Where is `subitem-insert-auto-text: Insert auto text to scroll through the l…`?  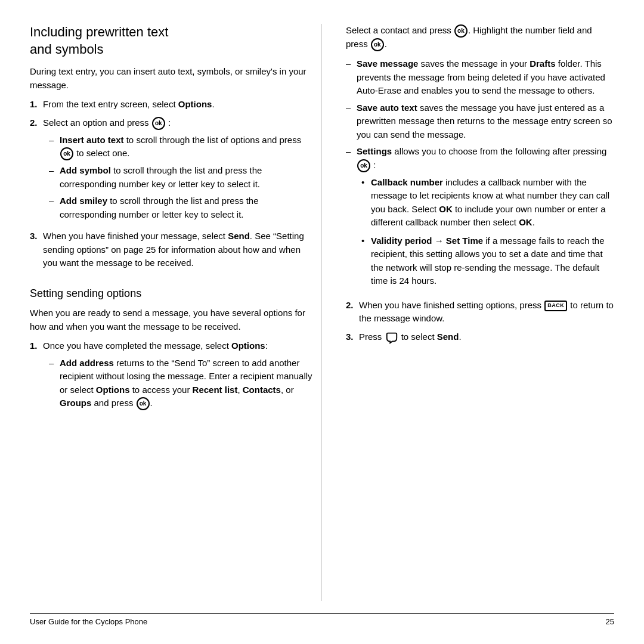 subitem-insert-auto-text: Insert auto text to scroll through the l… is located at coordinates (187, 147).